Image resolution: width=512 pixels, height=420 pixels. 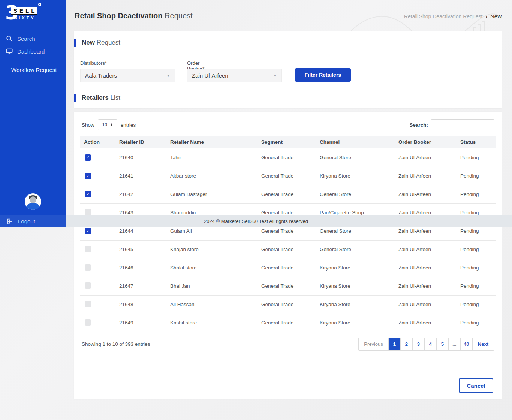 What do you see at coordinates (9, 221) in the screenshot?
I see `logout-icon` at bounding box center [9, 221].